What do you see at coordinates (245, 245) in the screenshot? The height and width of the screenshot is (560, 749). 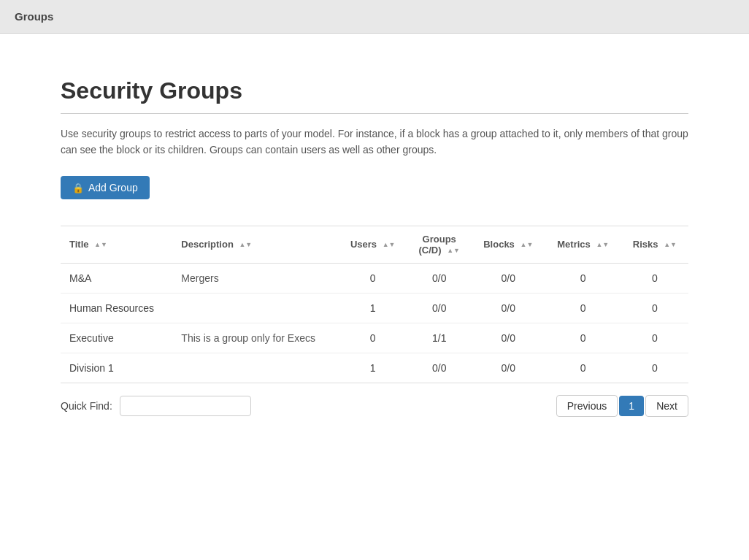 I see `sort-arrows-description: ▲▼` at bounding box center [245, 245].